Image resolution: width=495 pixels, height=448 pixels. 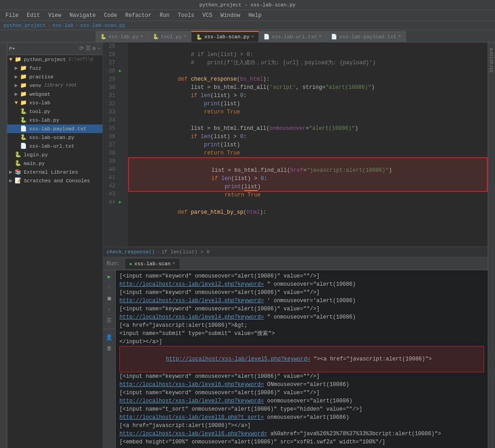 What do you see at coordinates (55, 111) in the screenshot?
I see `tree-item-tool-py: 🐍 tool.py` at bounding box center [55, 111].